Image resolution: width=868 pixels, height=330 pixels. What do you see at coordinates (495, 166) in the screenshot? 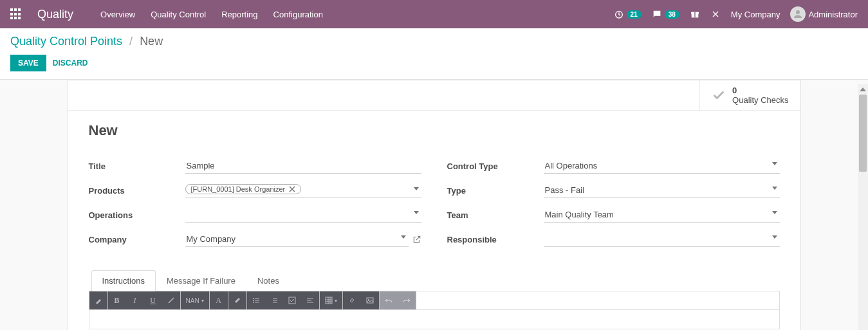
I see `label-control-type: Control Type` at bounding box center [495, 166].